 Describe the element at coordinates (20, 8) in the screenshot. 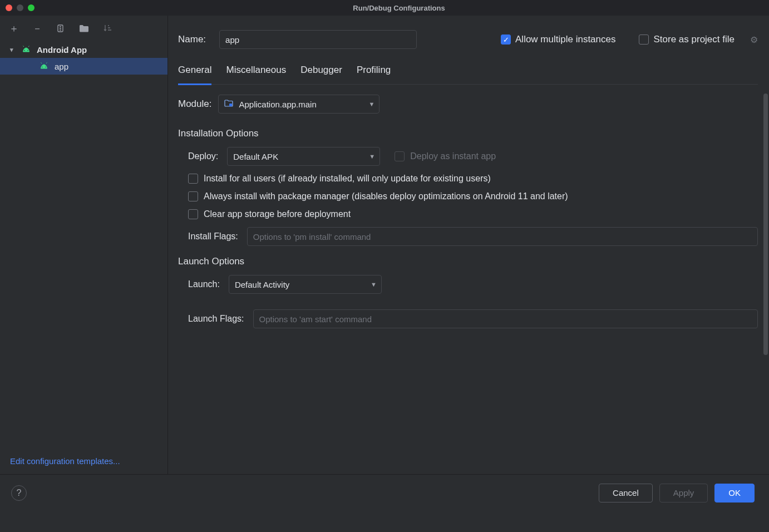

I see `minimize-window-icon` at that location.